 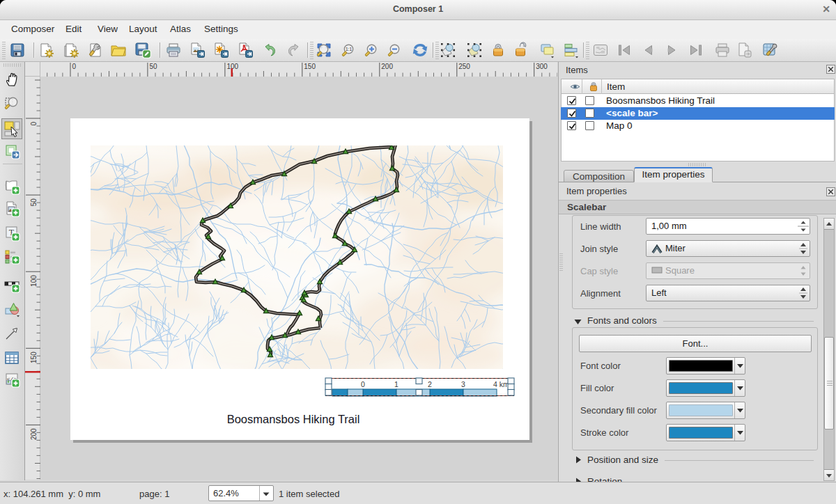 What do you see at coordinates (396, 384) in the screenshot?
I see `svg-text: 1` at bounding box center [396, 384].